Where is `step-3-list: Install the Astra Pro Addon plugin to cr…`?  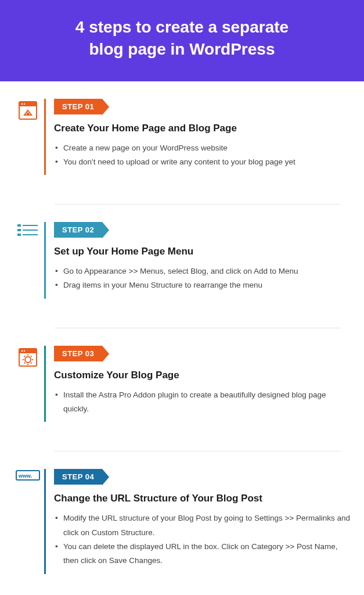
step-3-list: Install the Astra Pro Addon plugin to cr… is located at coordinates (203, 402).